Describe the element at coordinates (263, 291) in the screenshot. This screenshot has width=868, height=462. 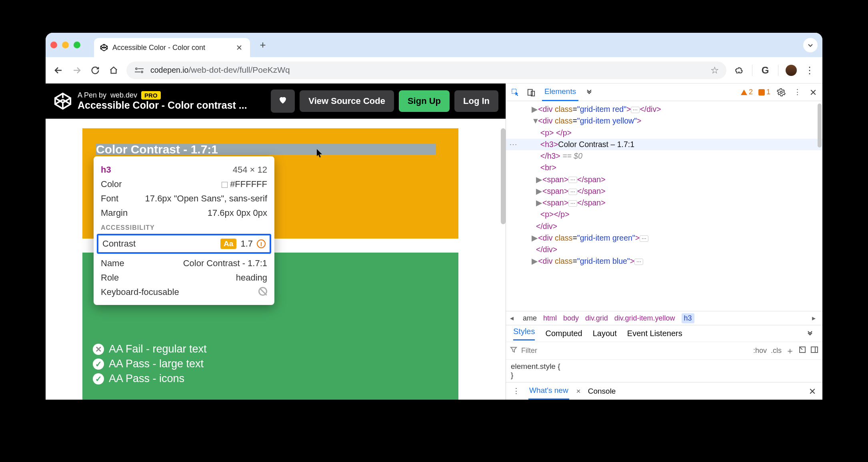
I see `not-focusable-icon` at that location.